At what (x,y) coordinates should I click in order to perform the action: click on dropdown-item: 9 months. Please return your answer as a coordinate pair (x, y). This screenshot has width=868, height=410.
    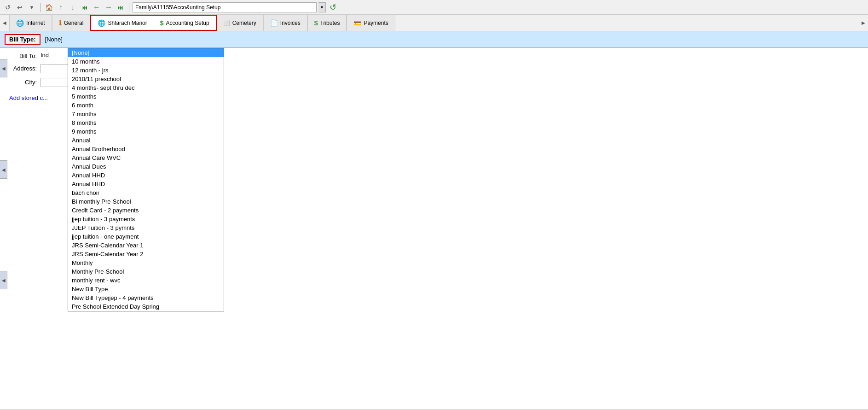
    Looking at the image, I should click on (146, 132).